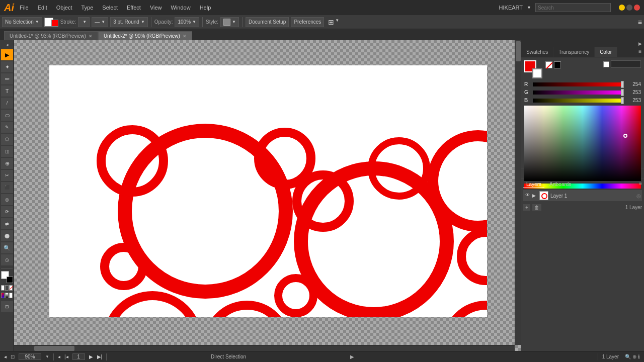 This screenshot has height=362, width=644. I want to click on fill-none-icon, so click(3, 288).